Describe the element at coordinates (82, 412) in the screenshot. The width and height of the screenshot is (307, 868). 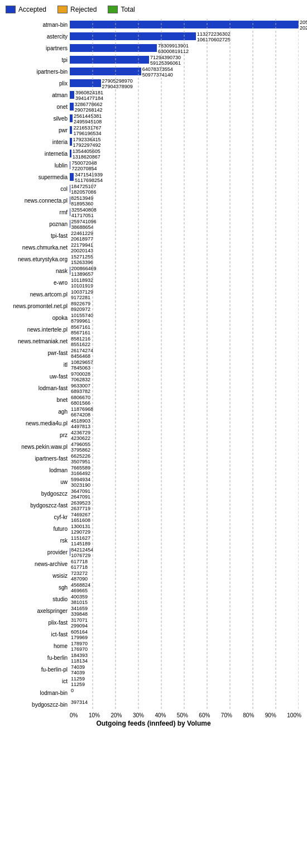
I see `bar-values: 118769686674208` at that location.